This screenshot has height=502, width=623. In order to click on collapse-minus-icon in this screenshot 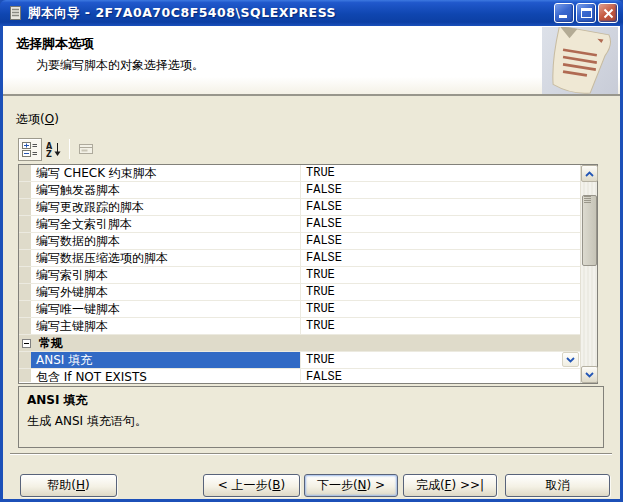, I will do `click(26, 344)`.